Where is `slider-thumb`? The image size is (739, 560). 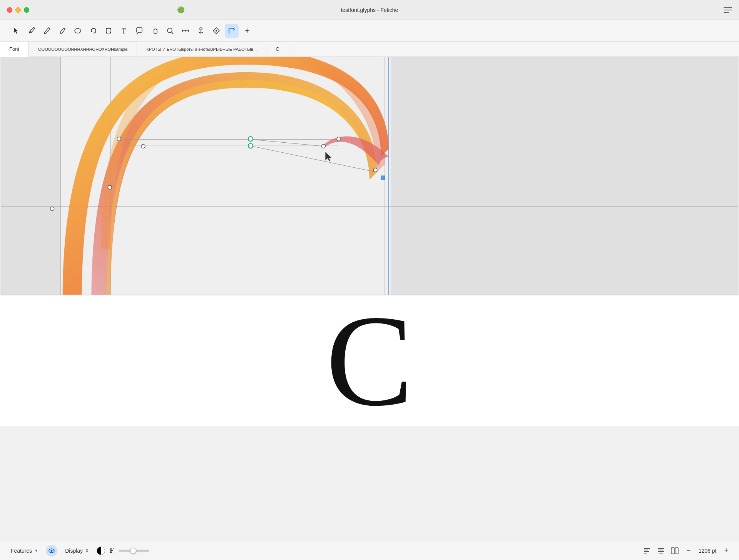 slider-thumb is located at coordinates (133, 551).